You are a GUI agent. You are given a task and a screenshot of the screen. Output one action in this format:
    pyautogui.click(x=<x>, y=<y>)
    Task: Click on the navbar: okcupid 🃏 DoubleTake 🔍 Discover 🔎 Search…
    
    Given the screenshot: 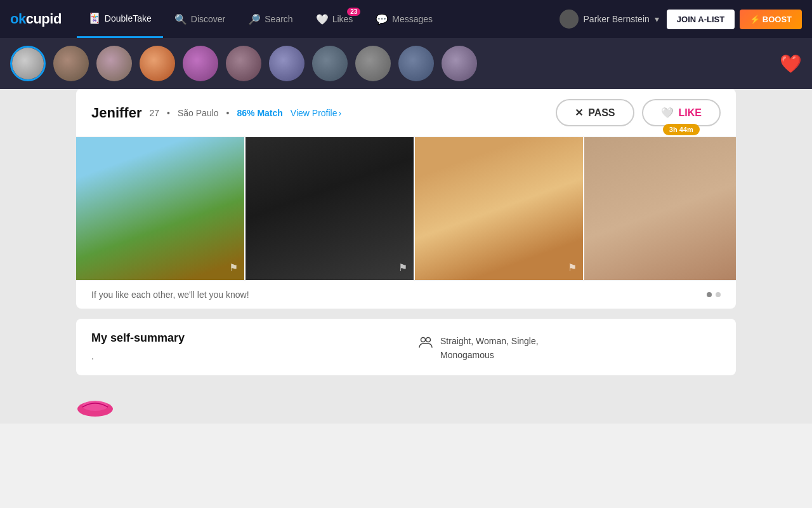 What is the action you would take?
    pyautogui.click(x=406, y=19)
    